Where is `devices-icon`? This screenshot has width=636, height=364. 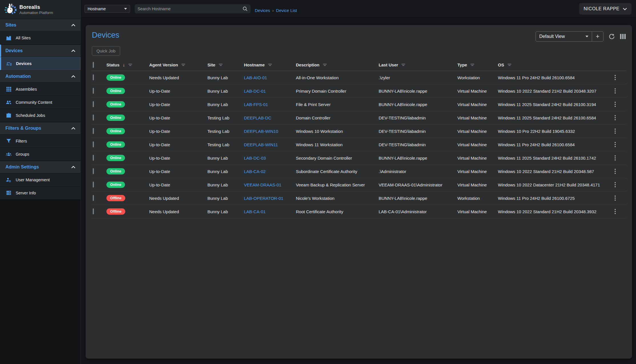 devices-icon is located at coordinates (9, 64).